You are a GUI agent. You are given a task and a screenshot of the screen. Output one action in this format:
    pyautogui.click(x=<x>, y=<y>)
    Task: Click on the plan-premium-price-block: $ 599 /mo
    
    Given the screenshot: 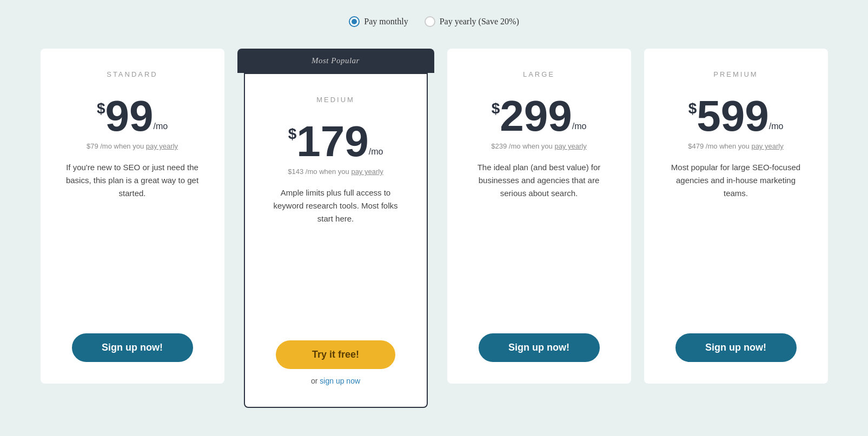 What is the action you would take?
    pyautogui.click(x=736, y=116)
    